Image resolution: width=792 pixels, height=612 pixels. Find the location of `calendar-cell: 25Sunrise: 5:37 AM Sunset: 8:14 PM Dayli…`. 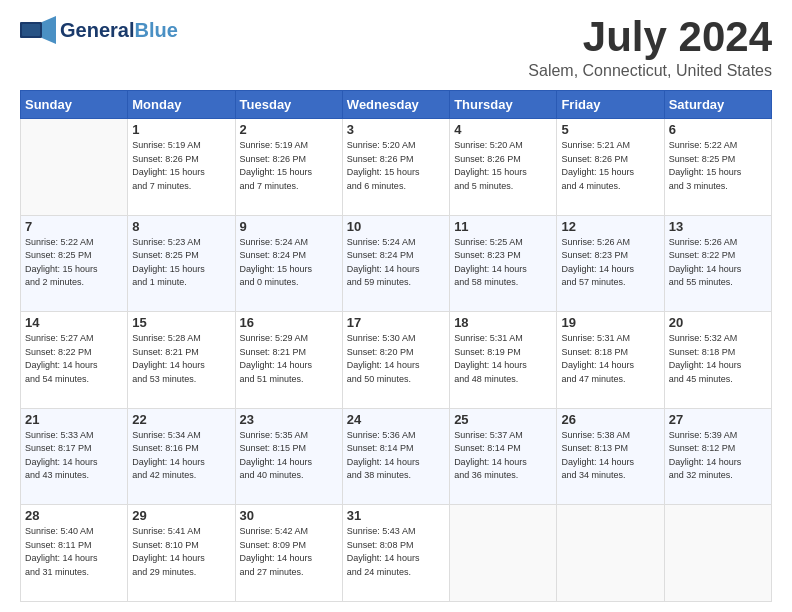

calendar-cell: 25Sunrise: 5:37 AM Sunset: 8:14 PM Dayli… is located at coordinates (504, 456).